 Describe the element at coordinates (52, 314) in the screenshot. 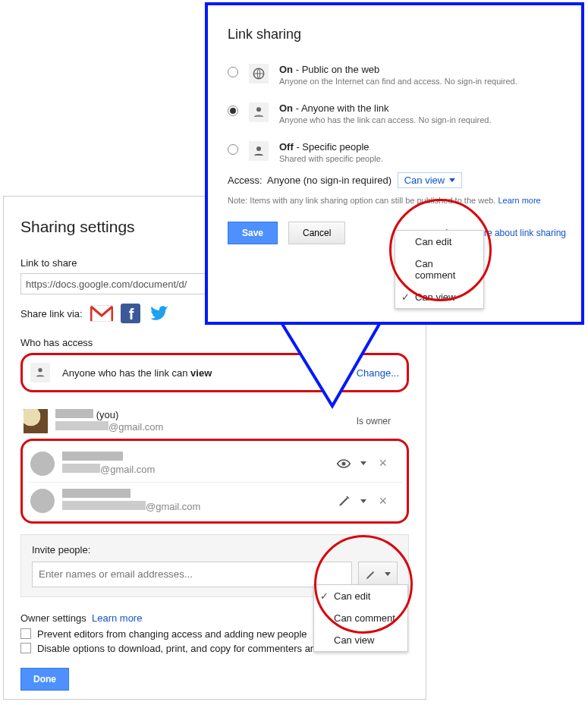

I see `share-link-via-label: Share link via:` at that location.